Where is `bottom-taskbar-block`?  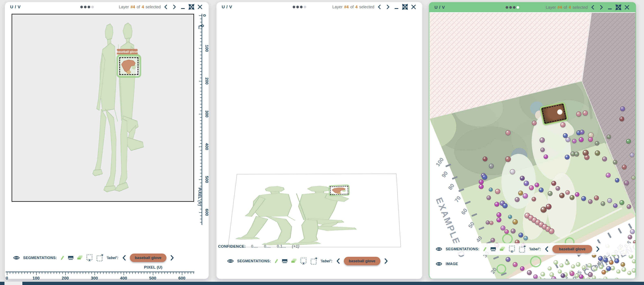
bottom-taskbar-block is located at coordinates (14, 283).